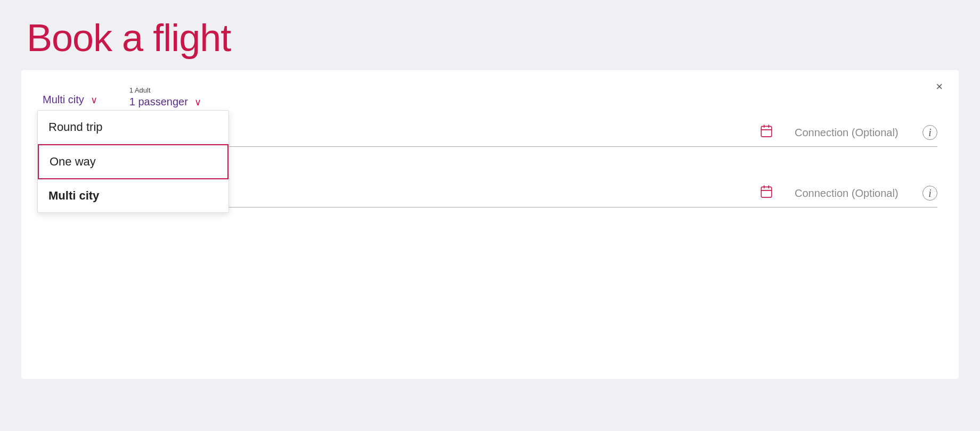 The image size is (980, 431). I want to click on flight-1-connection: Connection (Optional), so click(853, 133).